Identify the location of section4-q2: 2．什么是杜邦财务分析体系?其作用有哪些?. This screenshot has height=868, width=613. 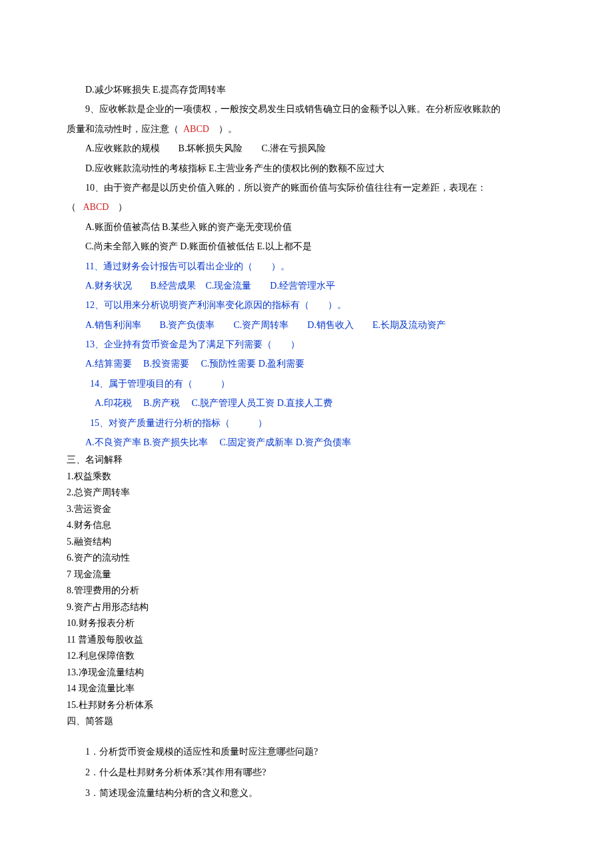
(306, 773).